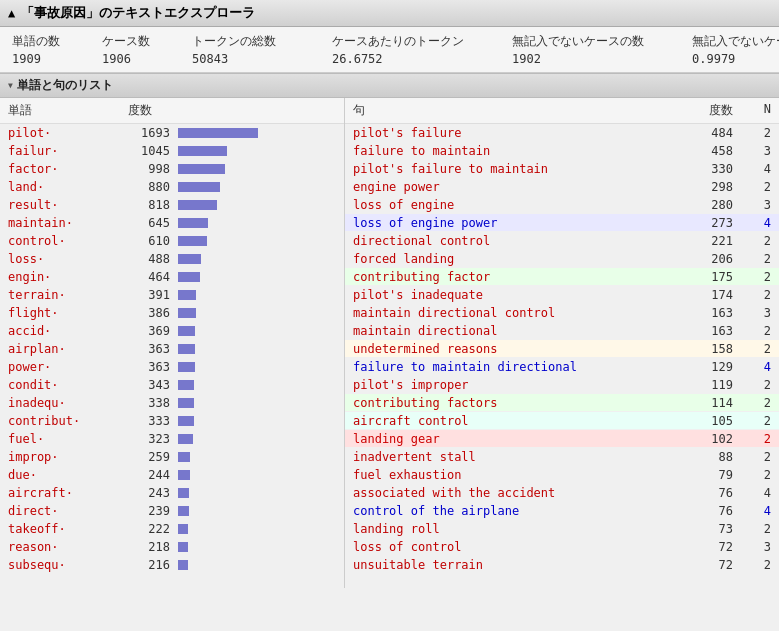 The width and height of the screenshot is (779, 631). What do you see at coordinates (716, 223) in the screenshot?
I see `phrase-count: 273` at bounding box center [716, 223].